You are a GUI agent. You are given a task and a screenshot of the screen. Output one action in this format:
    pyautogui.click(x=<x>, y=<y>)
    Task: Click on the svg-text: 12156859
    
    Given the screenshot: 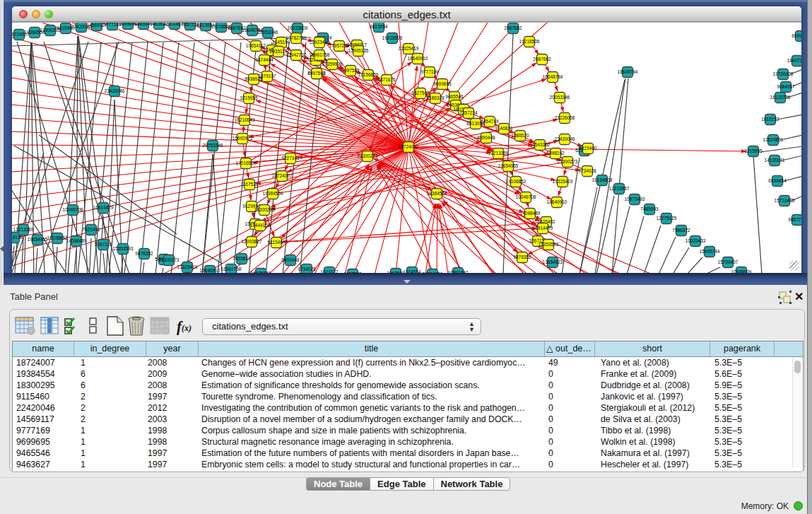 What is the action you would take?
    pyautogui.click(x=369, y=75)
    